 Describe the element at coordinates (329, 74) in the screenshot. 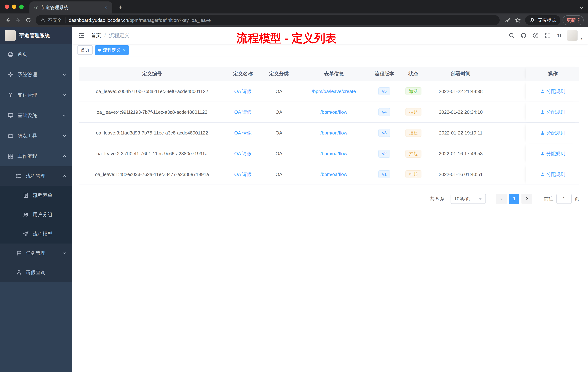

I see `table-header: 定义编号定义名称定义分类表单信息流程版本状态部署时间操作` at that location.